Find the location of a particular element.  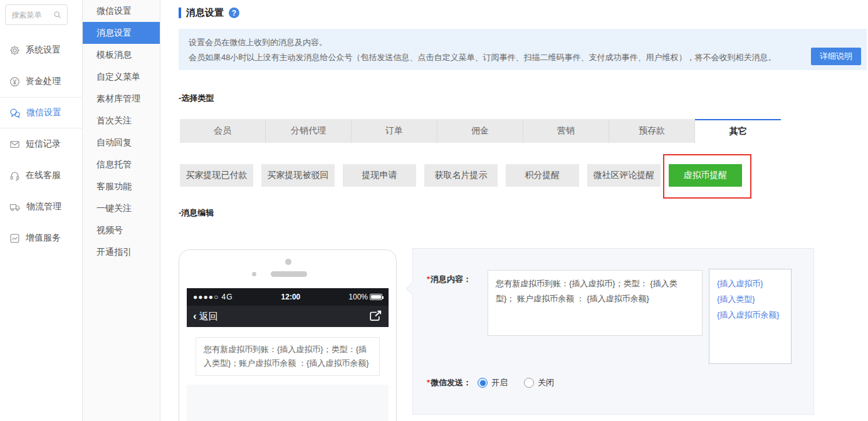

submenu-item-media-library: 素材库管理 is located at coordinates (122, 99).